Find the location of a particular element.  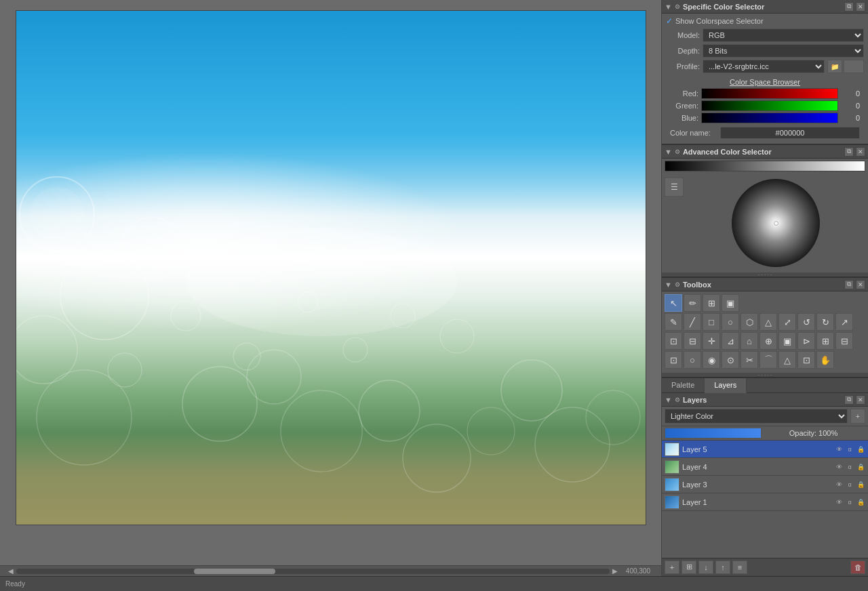

layers-mode-select: Lighter Color Normal Multiply Screen is located at coordinates (756, 416).